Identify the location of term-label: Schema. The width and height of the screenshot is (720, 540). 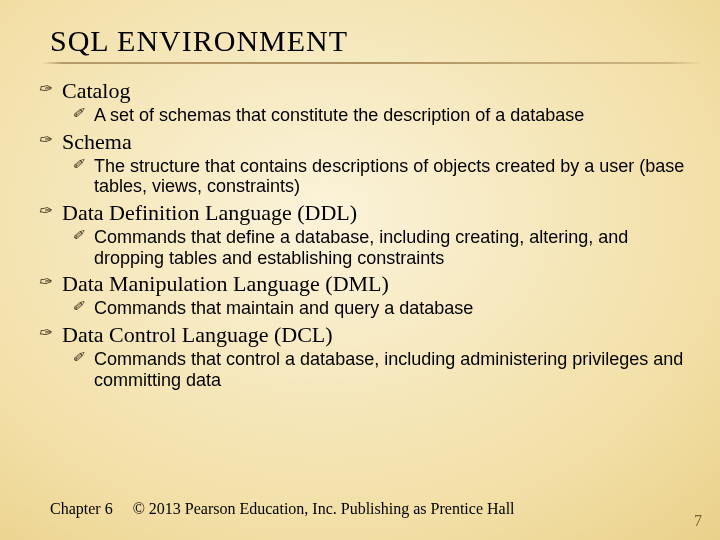
(97, 142).